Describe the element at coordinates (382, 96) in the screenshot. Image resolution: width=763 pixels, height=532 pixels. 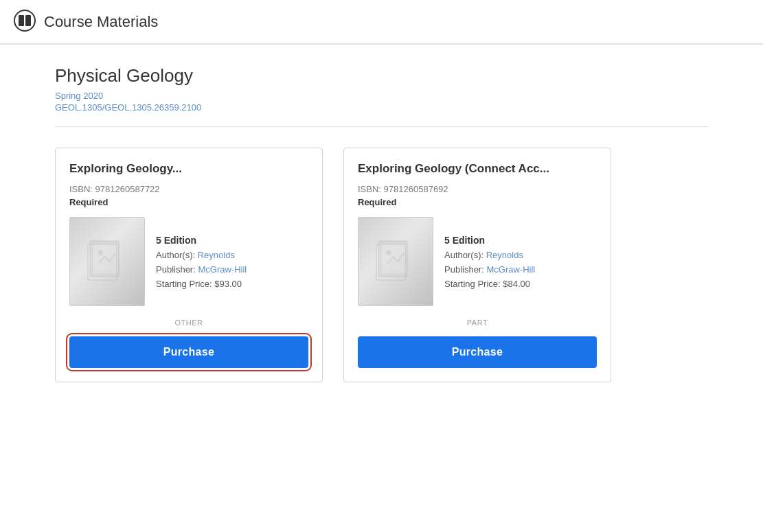
I see `course-term: Spring 2020` at that location.